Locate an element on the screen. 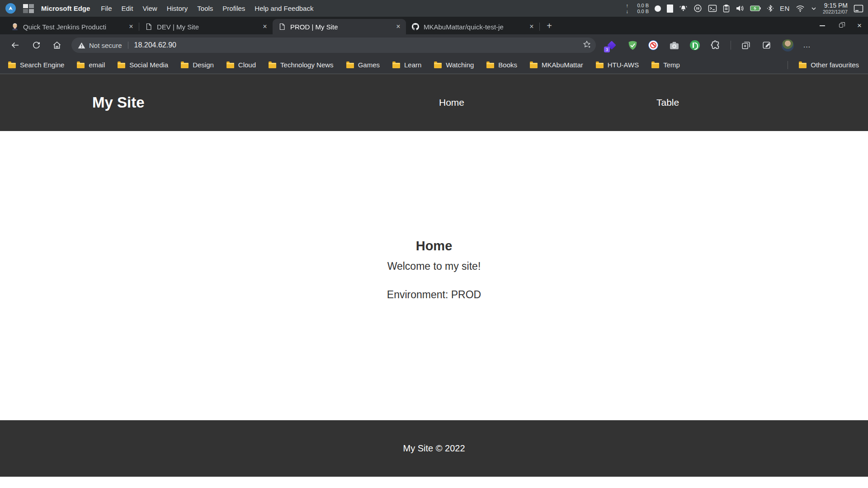 The height and width of the screenshot is (488, 868). page-heading: Home is located at coordinates (434, 246).